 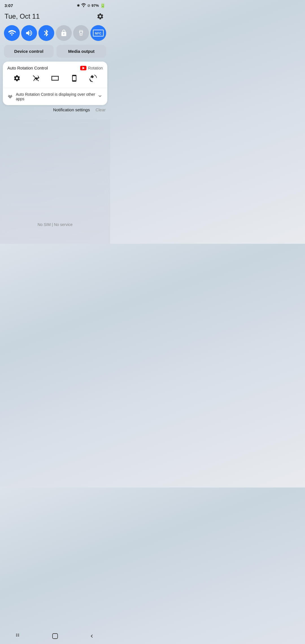 I want to click on notif-badge: Rotation, so click(x=91, y=68).